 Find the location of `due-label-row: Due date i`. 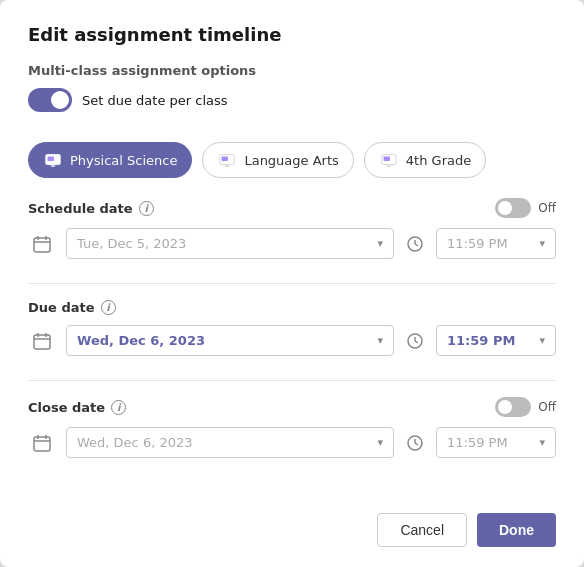

due-label-row: Due date i is located at coordinates (292, 308).